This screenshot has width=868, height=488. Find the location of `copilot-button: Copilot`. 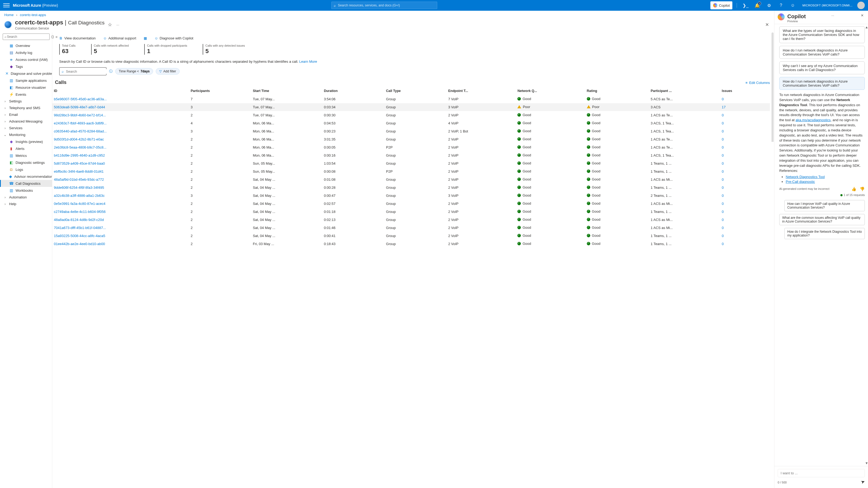

copilot-button: Copilot is located at coordinates (721, 5).